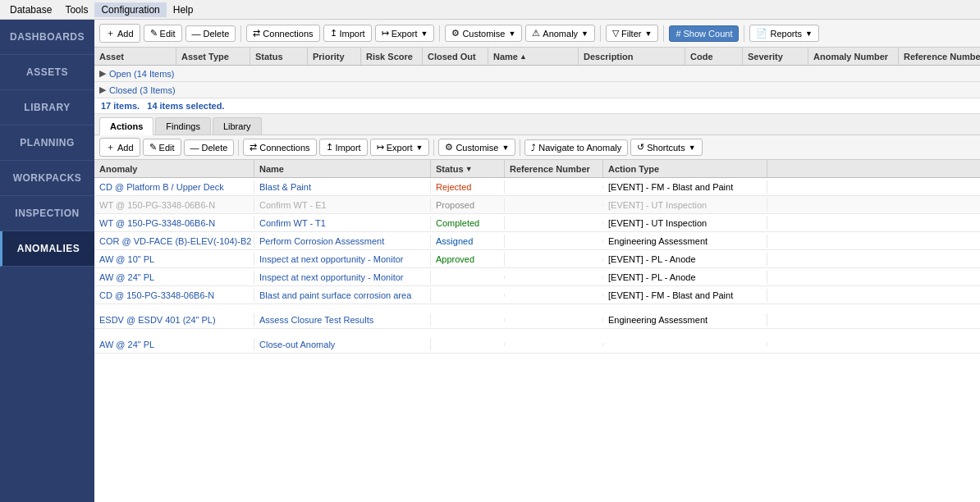  Describe the element at coordinates (381, 148) in the screenshot. I see `sub-export-icon: ↦` at that location.